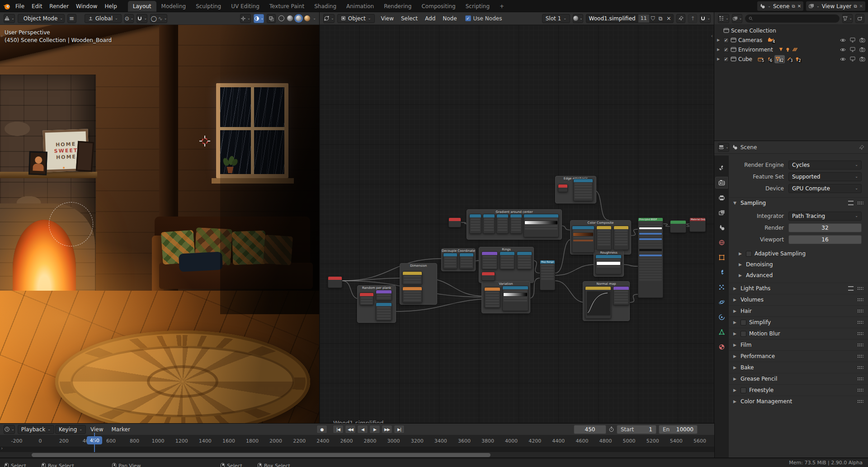 The width and height of the screenshot is (868, 467). What do you see at coordinates (825, 189) in the screenshot?
I see `dropdown-device: GPU Compute⌄` at bounding box center [825, 189].